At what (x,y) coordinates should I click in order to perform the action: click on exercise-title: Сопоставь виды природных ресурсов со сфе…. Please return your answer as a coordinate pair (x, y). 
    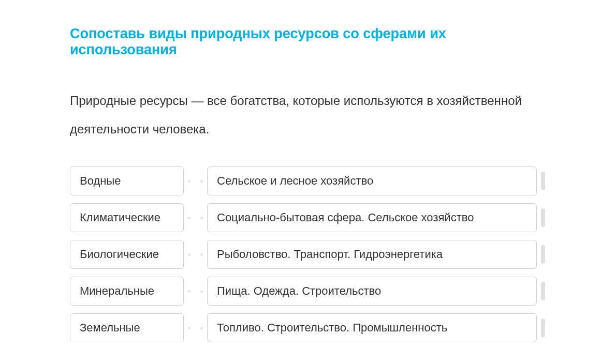
    Looking at the image, I should click on (307, 42).